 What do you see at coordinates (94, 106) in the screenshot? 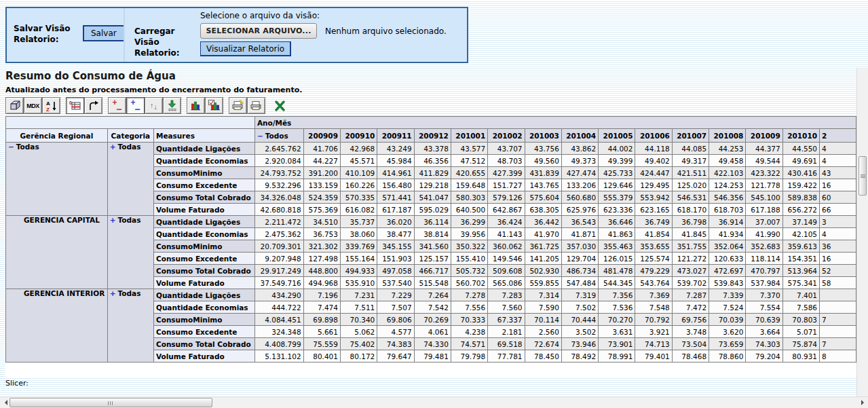
I see `swap-axes-button` at bounding box center [94, 106].